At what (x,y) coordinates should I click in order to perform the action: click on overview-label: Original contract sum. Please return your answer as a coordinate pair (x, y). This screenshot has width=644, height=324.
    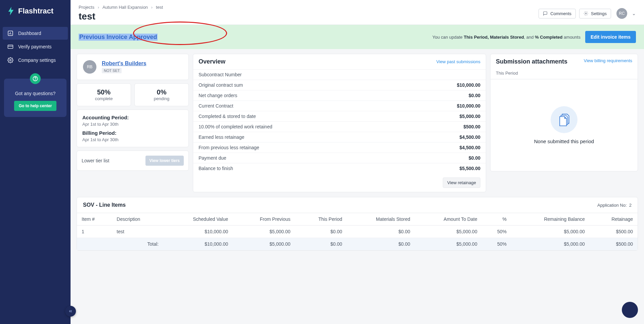
    Looking at the image, I should click on (221, 85).